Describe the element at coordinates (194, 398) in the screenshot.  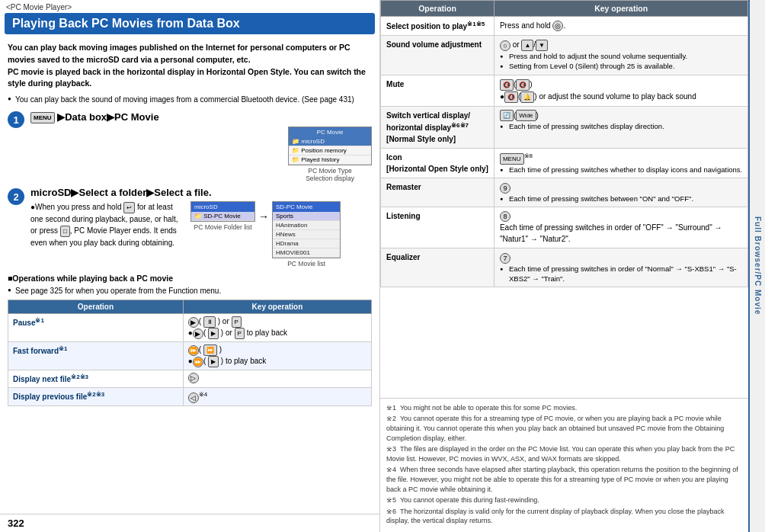
I see `prev-icon: ◁` at that location.